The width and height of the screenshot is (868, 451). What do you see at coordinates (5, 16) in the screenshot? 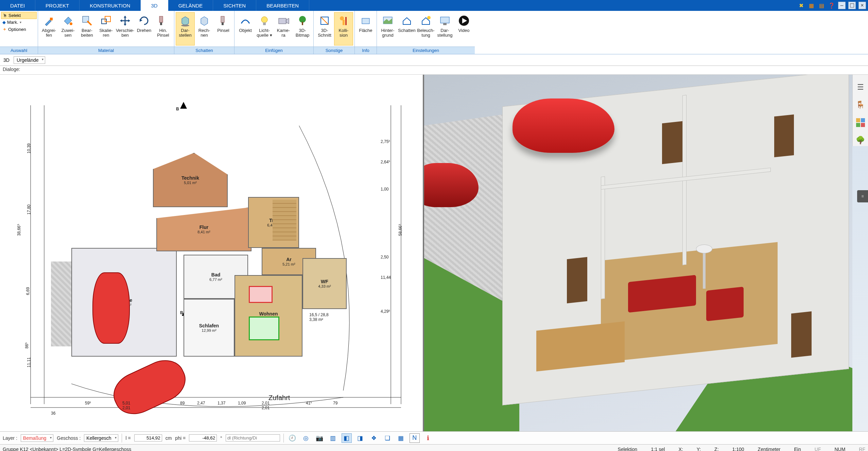
I see `cursor-icon: 🖱` at bounding box center [5, 16].